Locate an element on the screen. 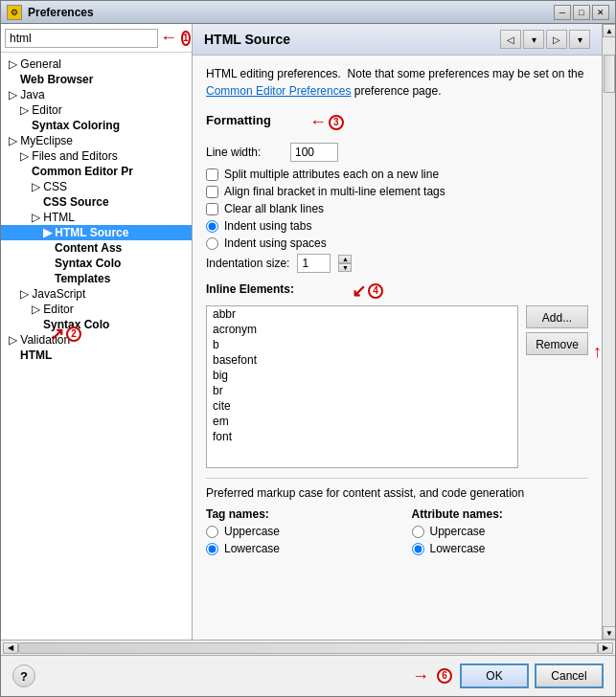  arrow-annotation-5: ↑ is located at coordinates (598, 352).